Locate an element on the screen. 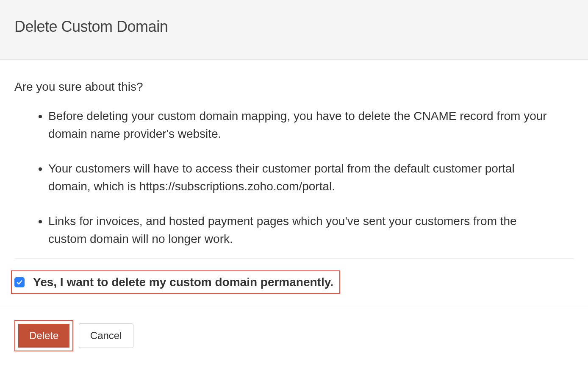 This screenshot has height=373, width=588. warning-item: Your customers will have to access their… is located at coordinates (311, 178).